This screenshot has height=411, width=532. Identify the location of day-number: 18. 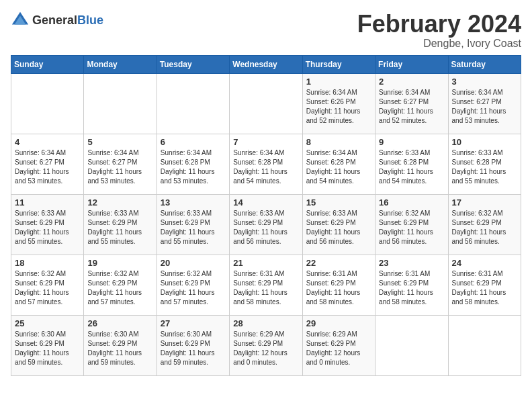
(47, 263).